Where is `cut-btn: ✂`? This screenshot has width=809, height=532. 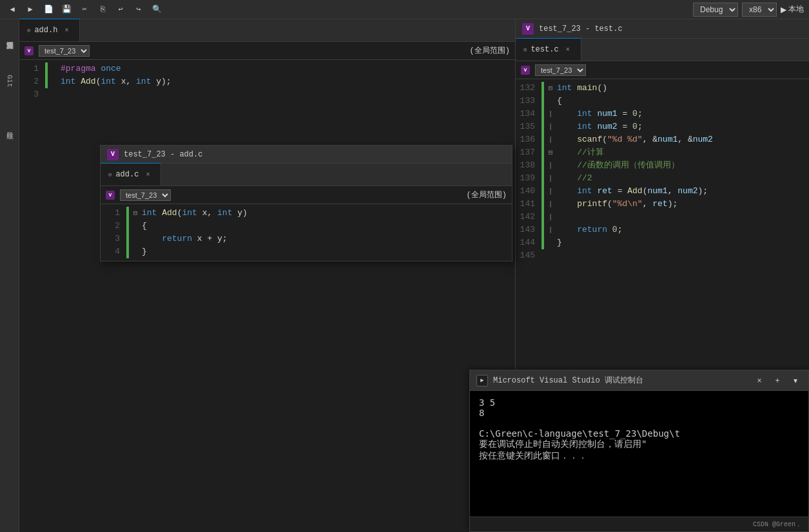
cut-btn: ✂ is located at coordinates (84, 10).